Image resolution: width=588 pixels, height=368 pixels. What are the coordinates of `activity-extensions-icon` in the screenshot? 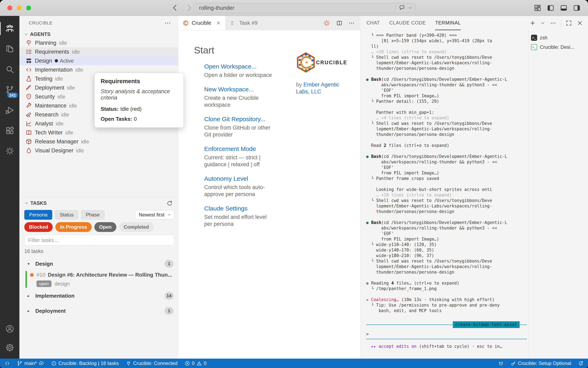 It's located at (10, 130).